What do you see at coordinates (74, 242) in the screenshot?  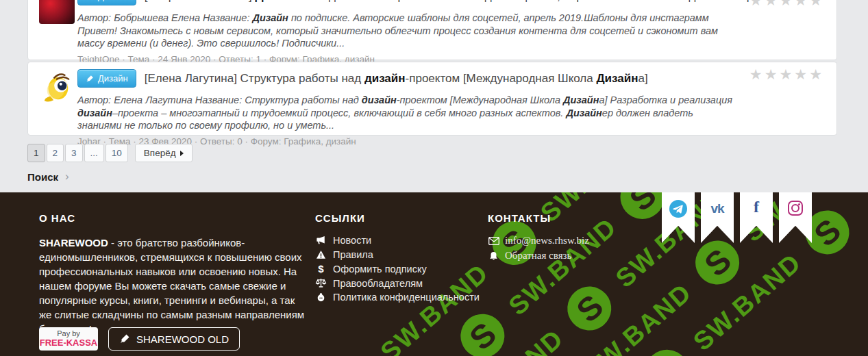 I see `brand-name: SHAREWOOD` at bounding box center [74, 242].